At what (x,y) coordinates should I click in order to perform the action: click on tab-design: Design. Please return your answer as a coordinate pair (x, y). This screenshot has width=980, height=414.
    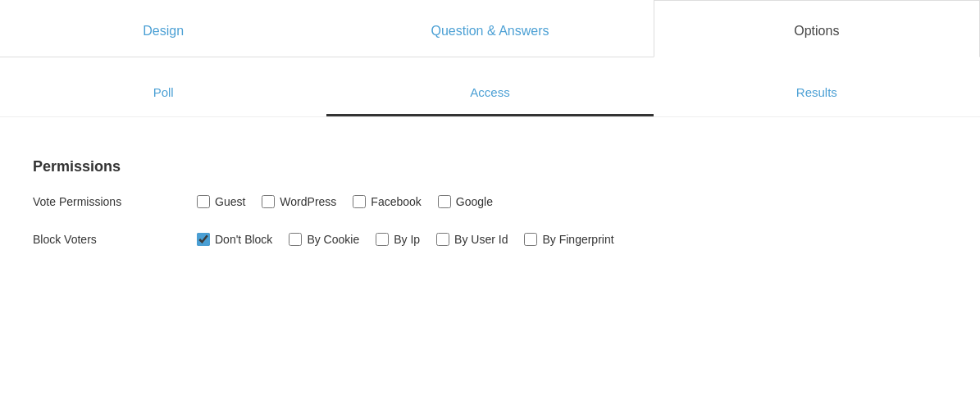
    Looking at the image, I should click on (163, 28).